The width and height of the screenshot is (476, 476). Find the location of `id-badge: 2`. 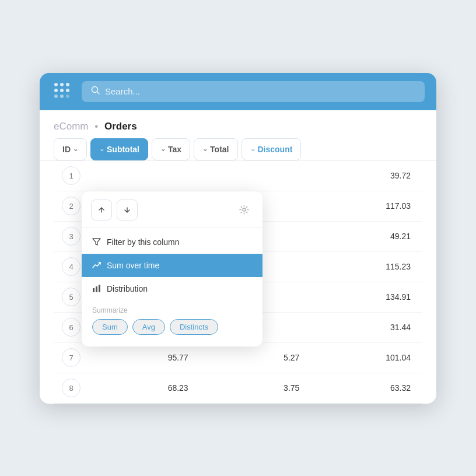

id-badge: 2 is located at coordinates (71, 206).